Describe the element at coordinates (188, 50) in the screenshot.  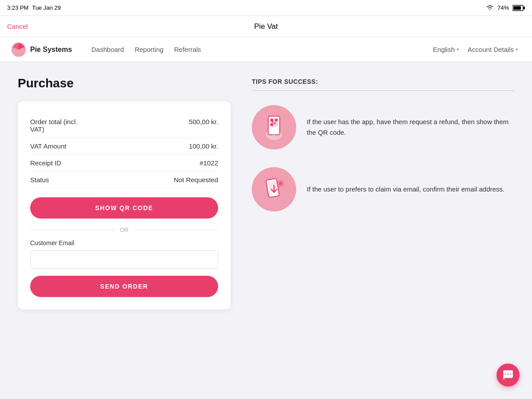
I see `nav-referrals: Referrals` at that location.